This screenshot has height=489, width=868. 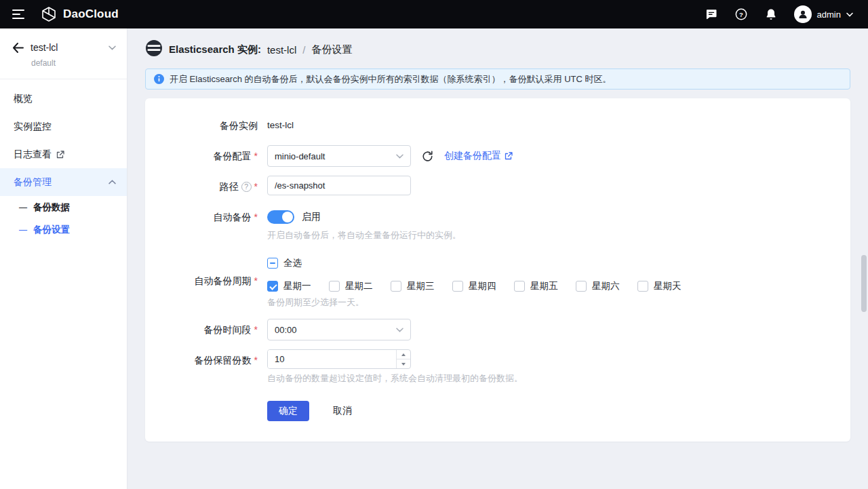 I want to click on backup-config-select: minio-default, so click(x=339, y=156).